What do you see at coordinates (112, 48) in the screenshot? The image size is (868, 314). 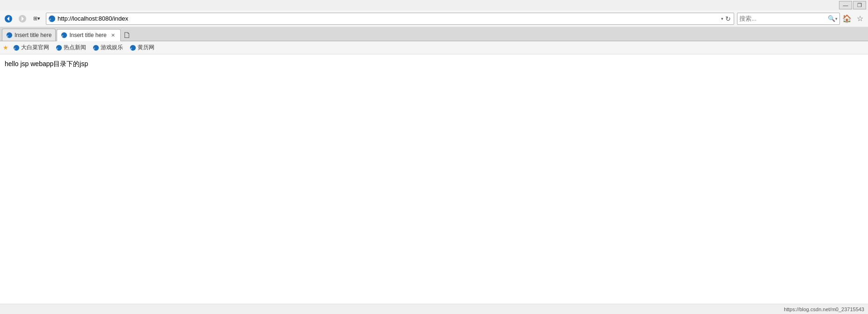 I see `bookmark-3-label: 游戏娱乐` at bounding box center [112, 48].